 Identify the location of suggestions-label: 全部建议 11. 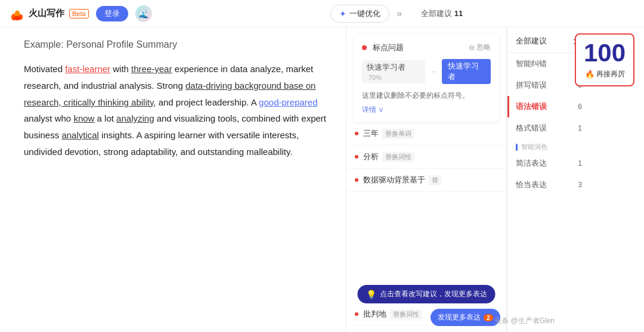
(442, 14).